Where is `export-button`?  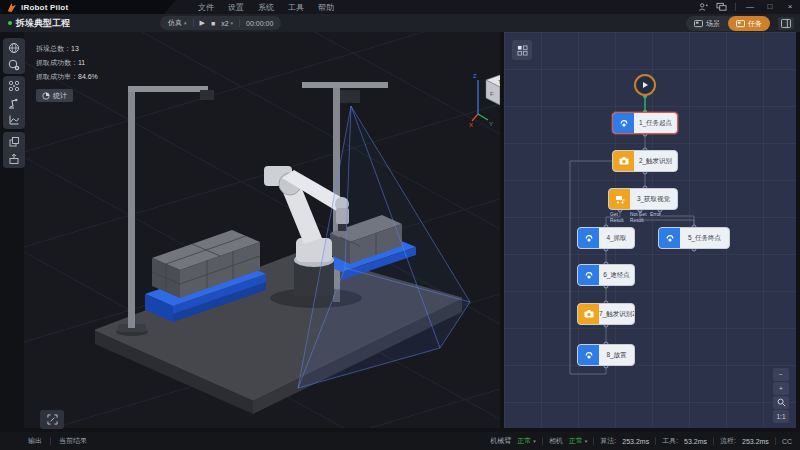 export-button is located at coordinates (14, 158).